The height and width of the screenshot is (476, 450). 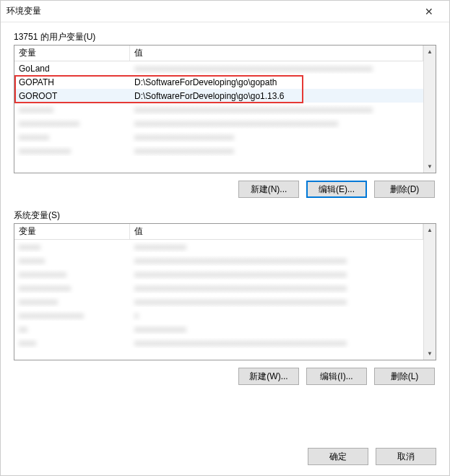 What do you see at coordinates (72, 110) in the screenshot?
I see `cell-variable: xxxxxxxx` at bounding box center [72, 110].